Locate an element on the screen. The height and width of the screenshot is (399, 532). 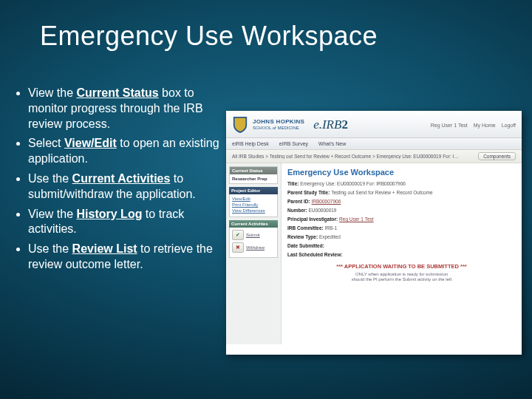
field-row: Parent ID: IRB00007906 is located at coordinates (402, 201).